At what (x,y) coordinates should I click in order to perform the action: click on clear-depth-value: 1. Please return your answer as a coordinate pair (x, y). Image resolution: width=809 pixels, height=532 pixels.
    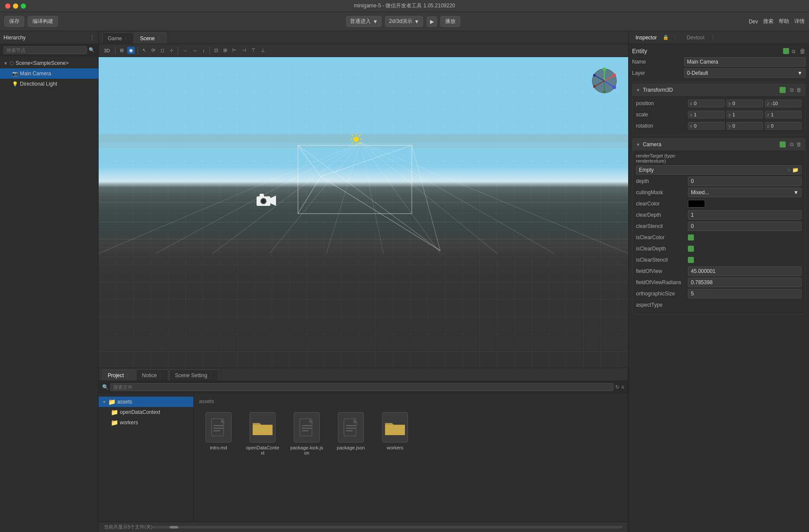
    Looking at the image, I should click on (745, 215).